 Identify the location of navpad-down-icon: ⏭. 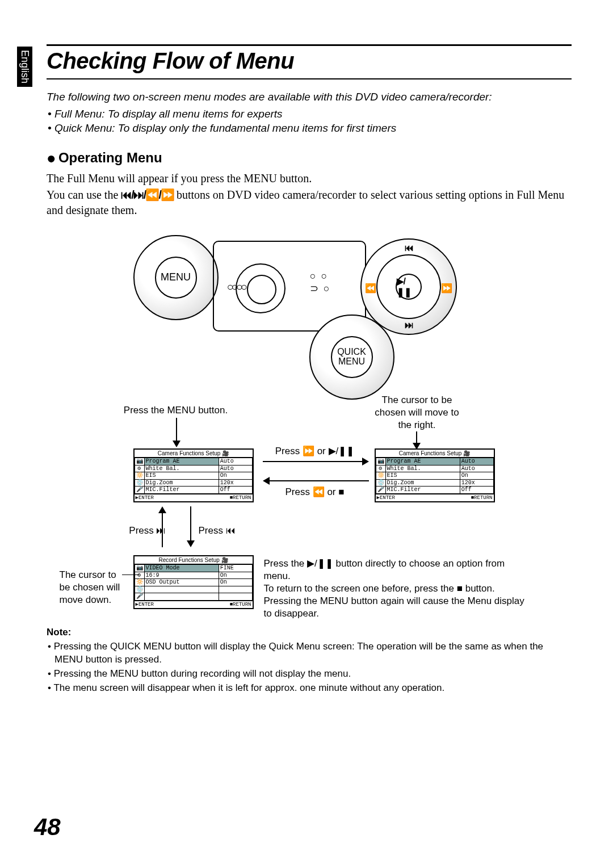
(409, 325).